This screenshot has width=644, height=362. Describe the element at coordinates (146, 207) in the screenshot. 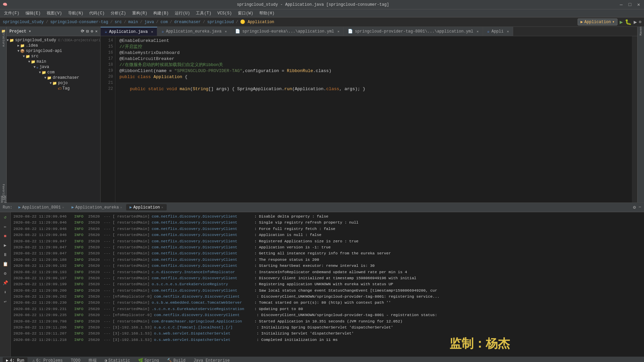

I see `run-tab-application: ▶ Application ✕` at that location.